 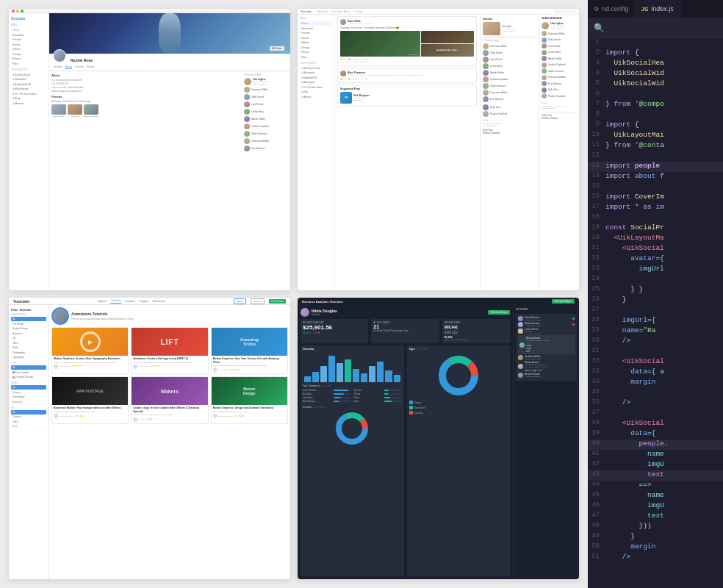 I want to click on ad-export-btn: Manage Widgets, so click(x=563, y=301).